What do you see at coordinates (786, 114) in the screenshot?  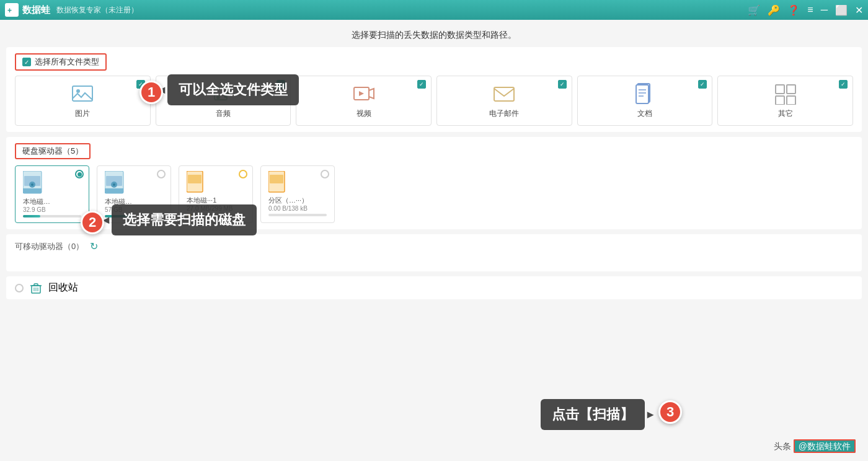 I see `other-label: 其它` at bounding box center [786, 114].